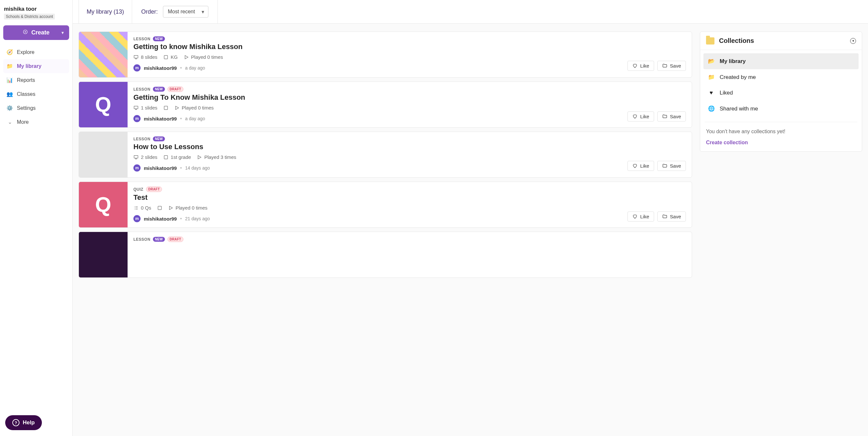 This screenshot has height=436, width=868. I want to click on sidebar-item-more: ⌄ More, so click(36, 122).